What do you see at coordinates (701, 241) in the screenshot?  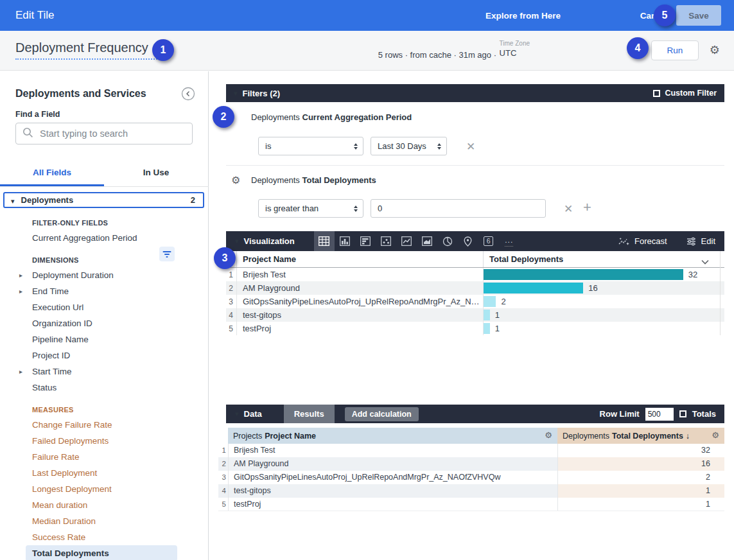 I see `edit-viz-button: Edit` at bounding box center [701, 241].